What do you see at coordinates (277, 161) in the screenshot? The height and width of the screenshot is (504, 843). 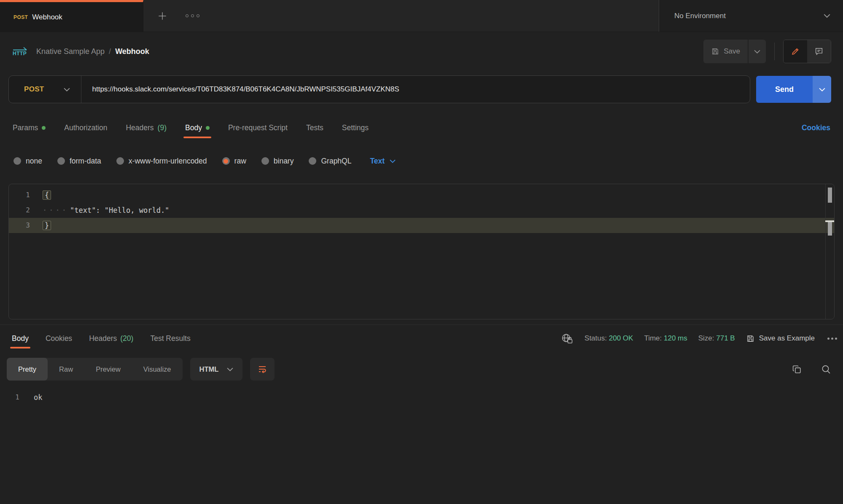 I see `mode-binary: binary` at bounding box center [277, 161].